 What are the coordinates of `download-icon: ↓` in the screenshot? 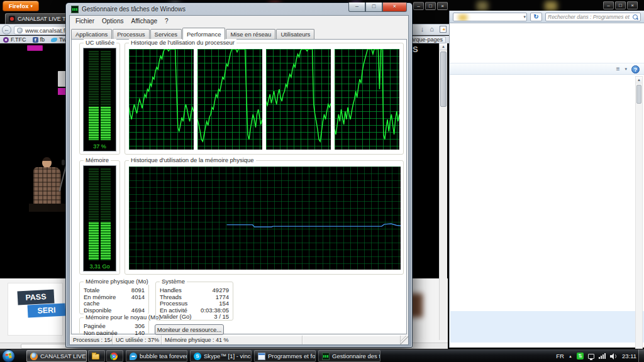 It's located at (423, 29).